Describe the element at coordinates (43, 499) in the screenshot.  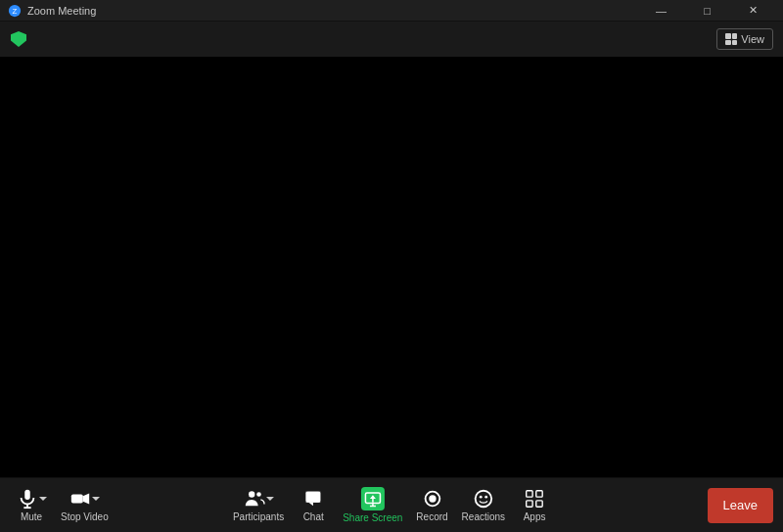
I see `mute-chevron-icon` at that location.